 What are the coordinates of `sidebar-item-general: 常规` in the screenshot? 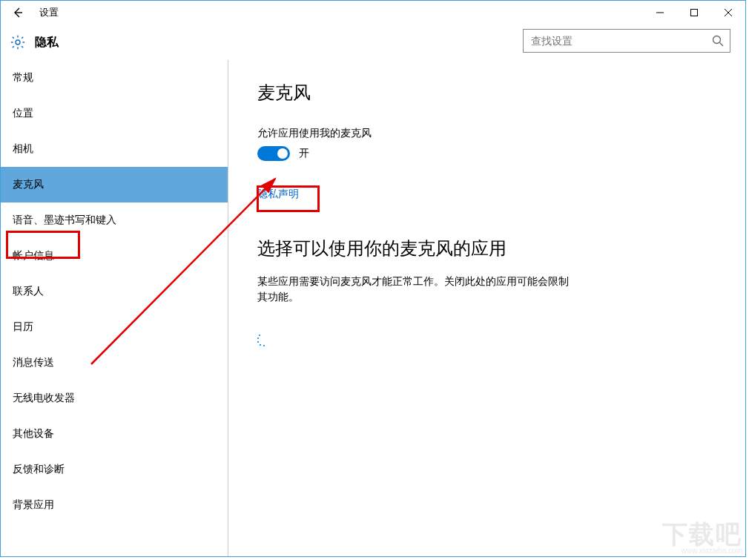 It's located at (114, 78).